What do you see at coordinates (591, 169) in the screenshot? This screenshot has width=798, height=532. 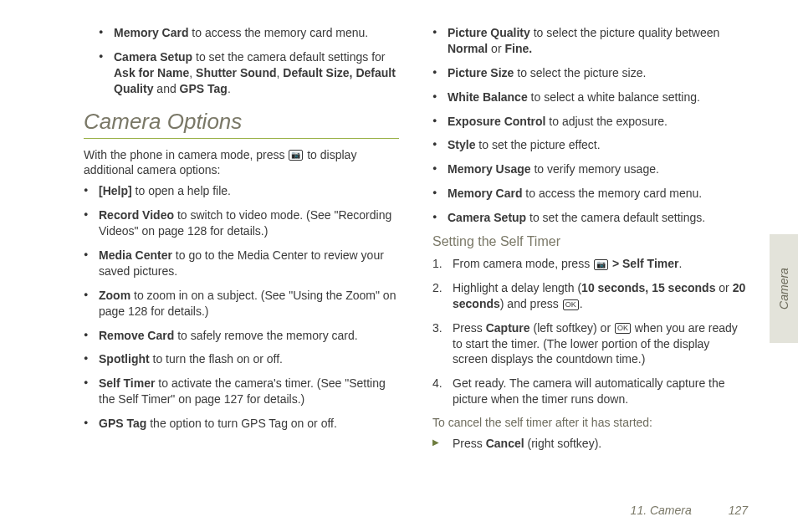 I see `list-item: Memory Usage to verify memory usage.` at bounding box center [591, 169].